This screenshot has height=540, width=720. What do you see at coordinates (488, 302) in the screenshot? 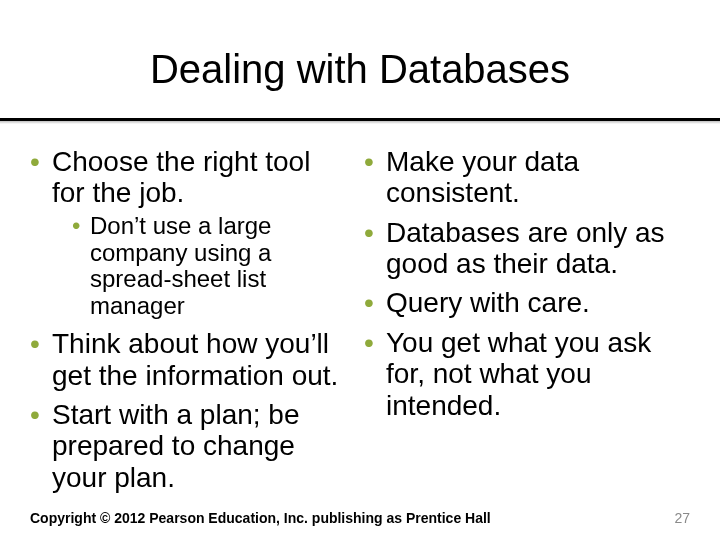
I see `list-item-text: Query with care.` at bounding box center [488, 302].